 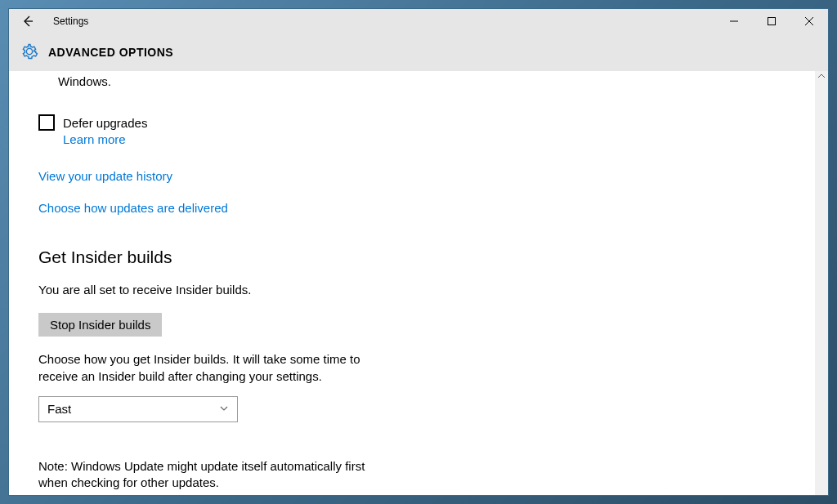 I want to click on chevron-down-icon, so click(x=224, y=408).